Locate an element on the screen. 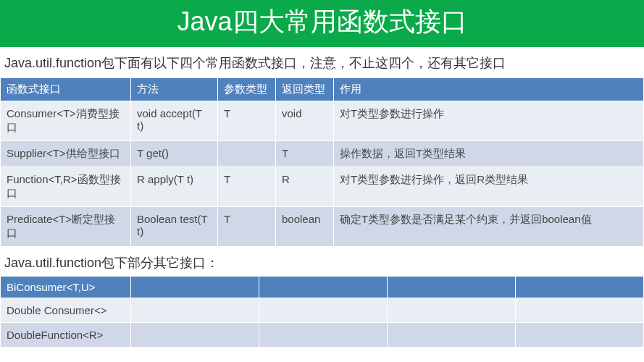 The height and width of the screenshot is (362, 644). cell-interface: Double Consumer<> is located at coordinates (66, 311).